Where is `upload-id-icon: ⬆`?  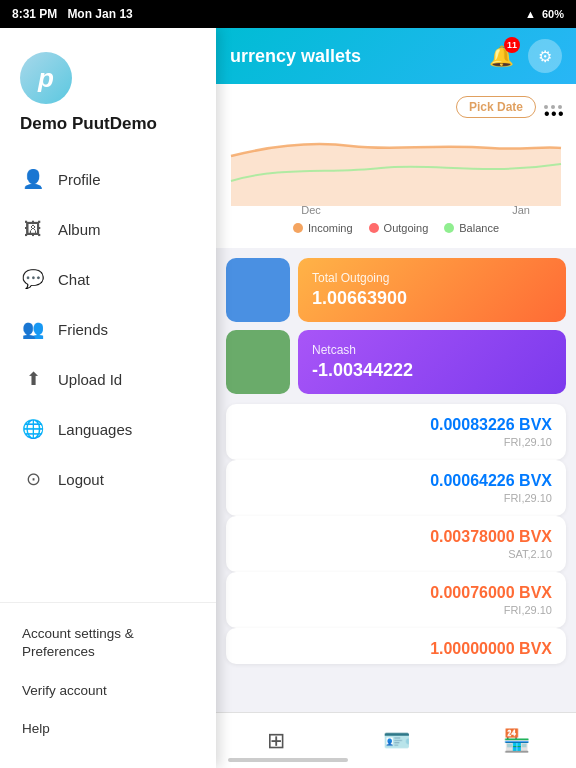
upload-id-icon: ⬆ is located at coordinates (33, 379).